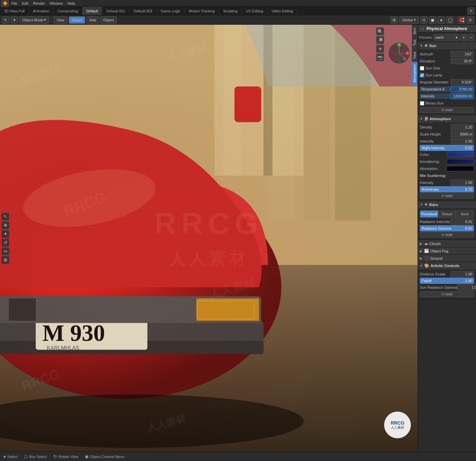 This screenshot has height=461, width=476. What do you see at coordinates (464, 37) in the screenshot?
I see `presets-add-btn: +` at bounding box center [464, 37].